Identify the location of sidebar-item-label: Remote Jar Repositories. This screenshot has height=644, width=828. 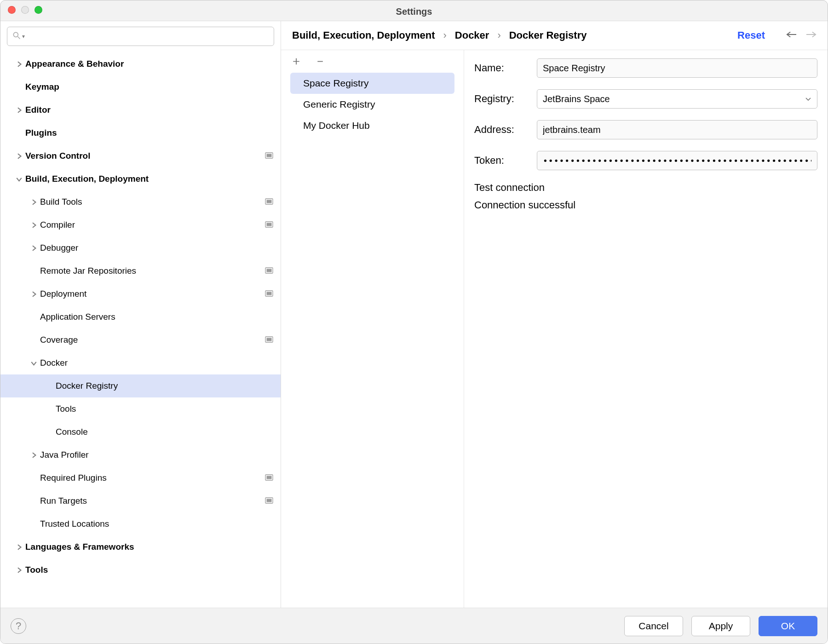
(153, 271).